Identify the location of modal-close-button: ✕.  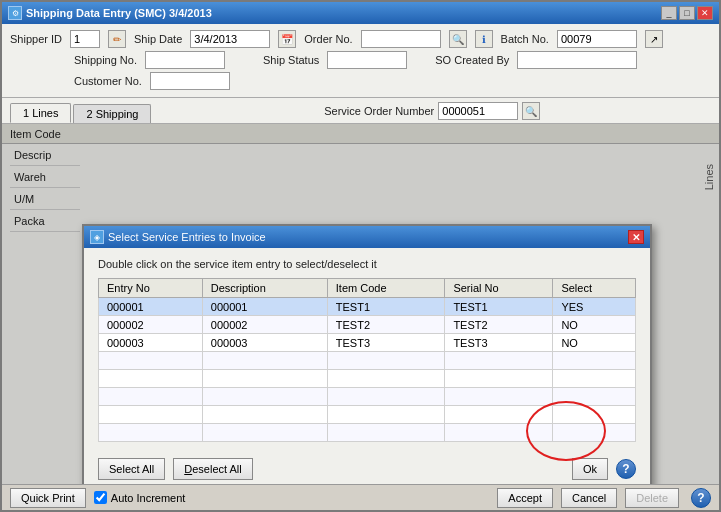
(636, 237).